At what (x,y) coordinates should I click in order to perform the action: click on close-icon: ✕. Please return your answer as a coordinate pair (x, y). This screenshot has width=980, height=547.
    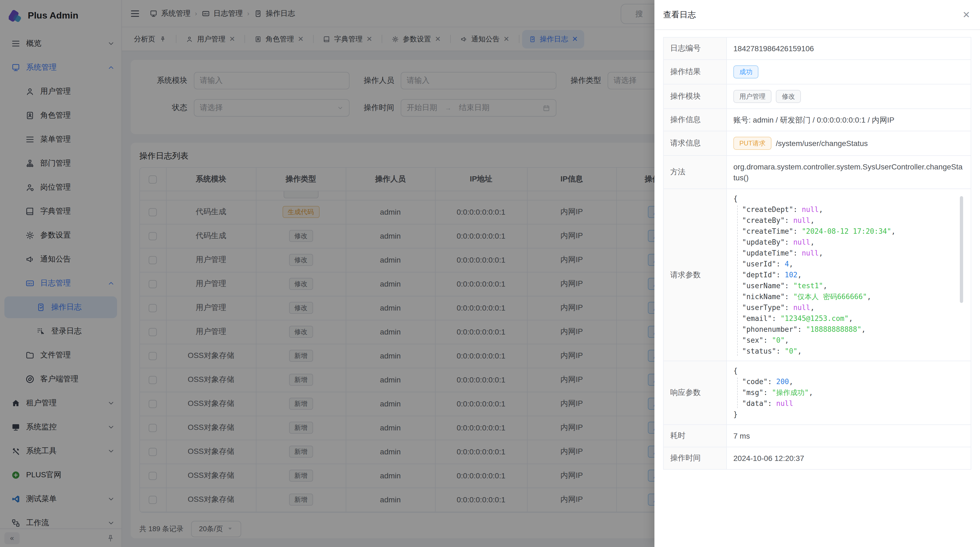
    Looking at the image, I should click on (966, 14).